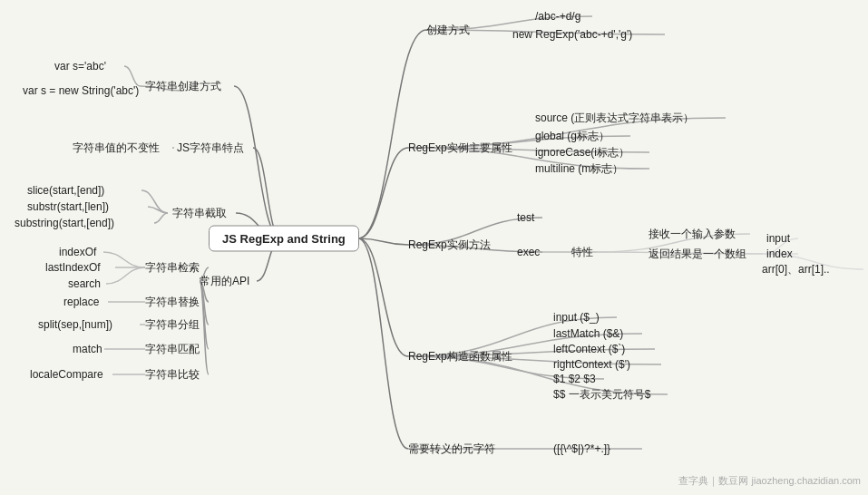  What do you see at coordinates (448, 31) in the screenshot?
I see `node: 创建方式` at bounding box center [448, 31].